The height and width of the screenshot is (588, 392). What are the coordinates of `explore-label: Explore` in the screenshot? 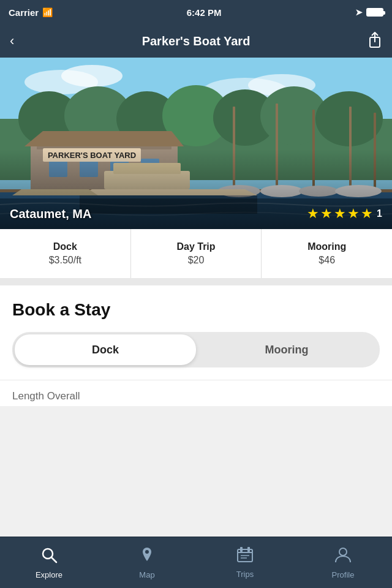 It's located at (49, 575).